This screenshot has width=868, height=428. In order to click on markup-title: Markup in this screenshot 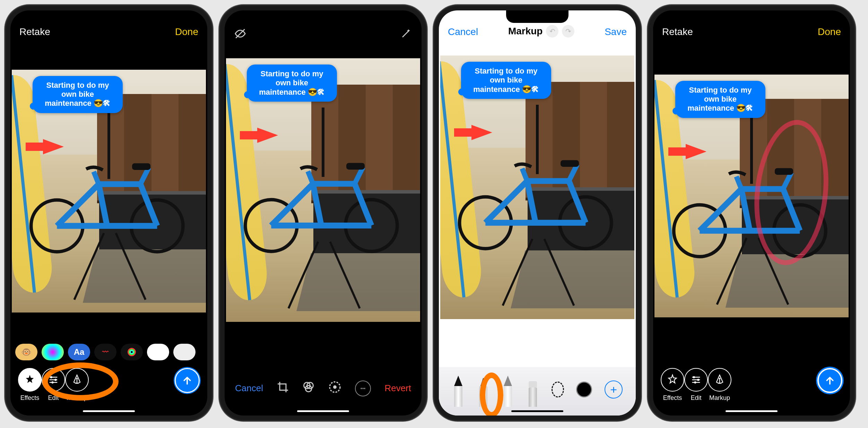, I will do `click(526, 31)`.